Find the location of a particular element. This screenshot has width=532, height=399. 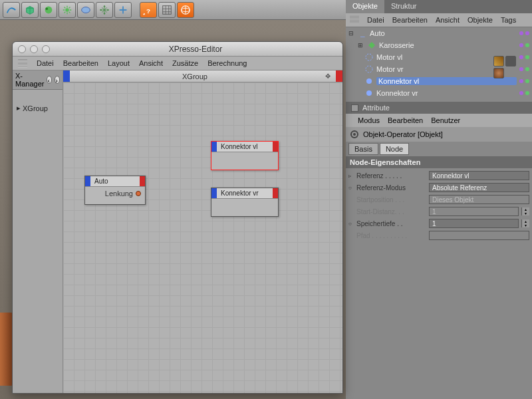

attr-field-start-distanz: 1 is located at coordinates (473, 211).